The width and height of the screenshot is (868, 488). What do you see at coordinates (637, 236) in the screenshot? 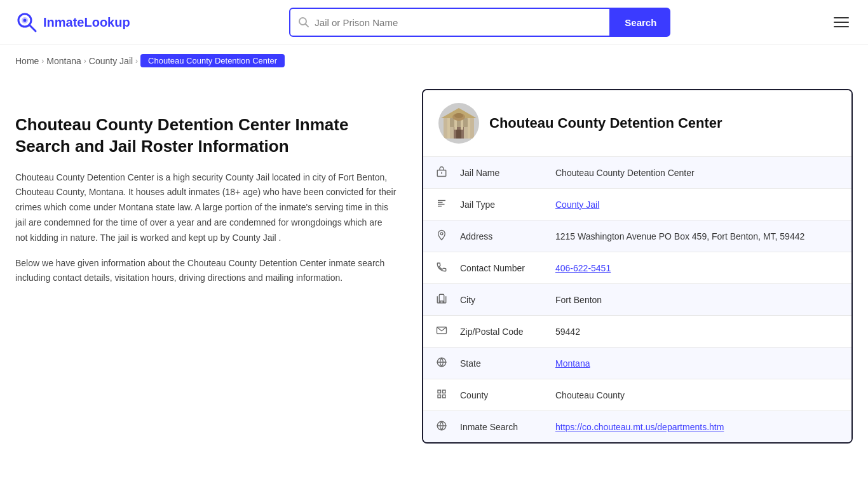
I see `table-row: Address1215 Washington Avenue PO Box 459…` at bounding box center [637, 236].